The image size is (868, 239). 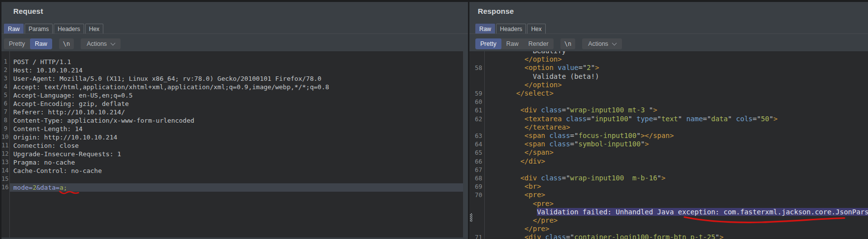 I want to click on view-button-render: Render, so click(x=538, y=44).